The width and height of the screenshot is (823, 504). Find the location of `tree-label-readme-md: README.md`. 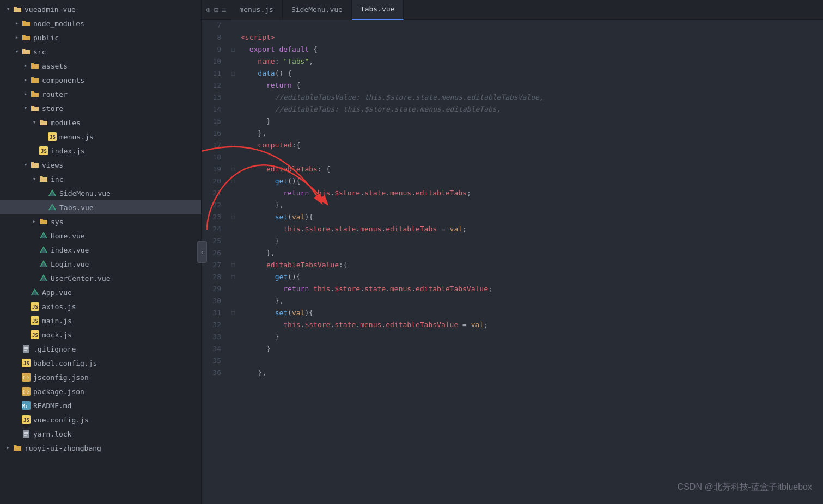

tree-label-readme-md: README.md is located at coordinates (52, 406).